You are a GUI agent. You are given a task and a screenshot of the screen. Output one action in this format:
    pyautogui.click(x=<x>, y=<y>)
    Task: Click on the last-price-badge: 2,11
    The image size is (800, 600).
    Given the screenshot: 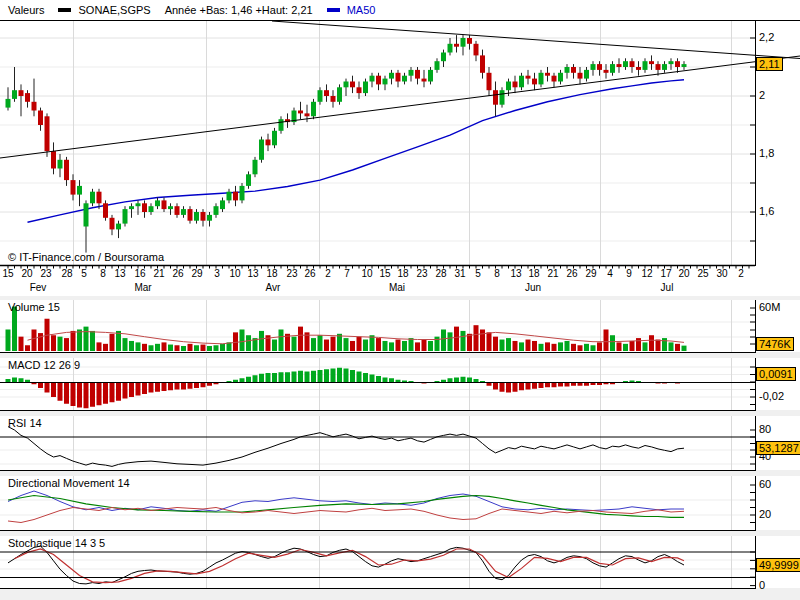 What is the action you would take?
    pyautogui.click(x=770, y=64)
    